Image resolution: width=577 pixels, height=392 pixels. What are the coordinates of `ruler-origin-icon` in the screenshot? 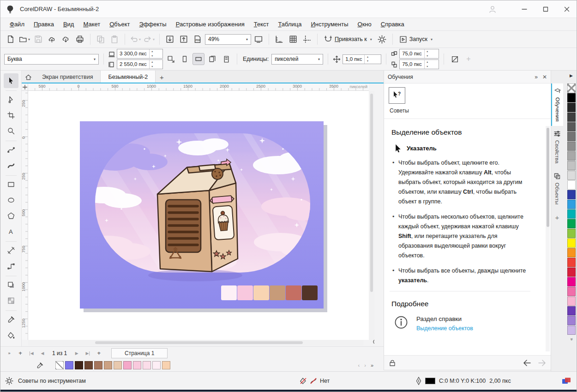 It's located at (25, 87).